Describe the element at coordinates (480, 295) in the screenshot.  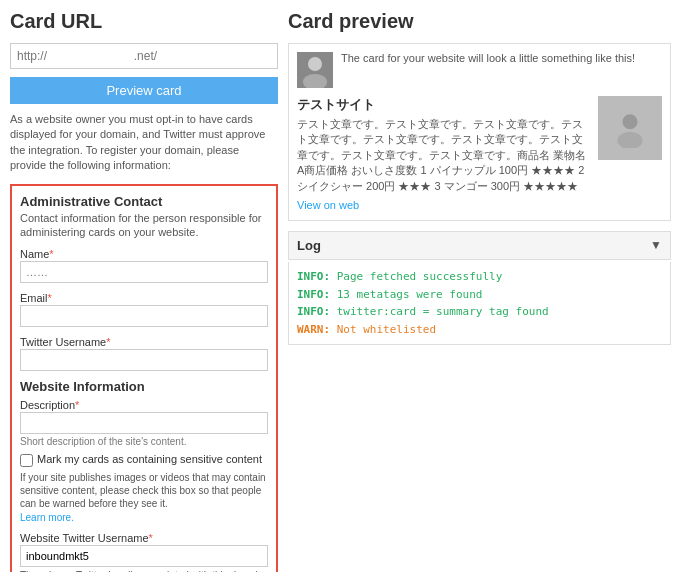
I see `log-entry-1: INFO: 13 metatags were found` at that location.